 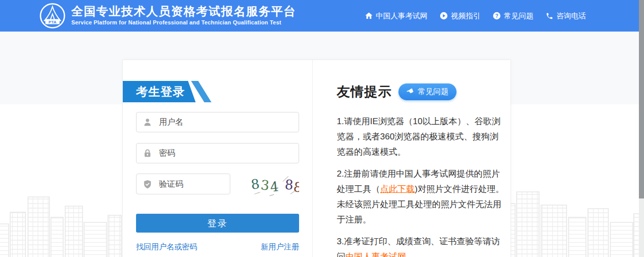 What do you see at coordinates (421, 137) in the screenshot?
I see `tip-item: 1.请使用IE浏览器（10以上版本）、谷歌浏览器，或者360浏览器的极速模式、搜…` at bounding box center [421, 137].